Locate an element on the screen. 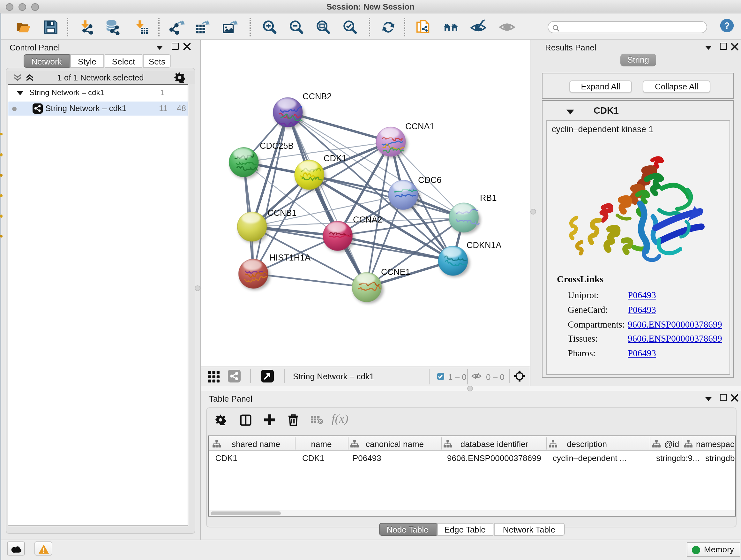  svg-text: CCNA2 is located at coordinates (368, 220).